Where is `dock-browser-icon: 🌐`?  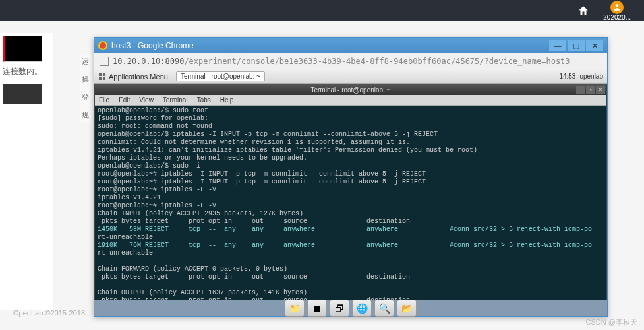 dock-browser-icon: 🌐 is located at coordinates (362, 308).